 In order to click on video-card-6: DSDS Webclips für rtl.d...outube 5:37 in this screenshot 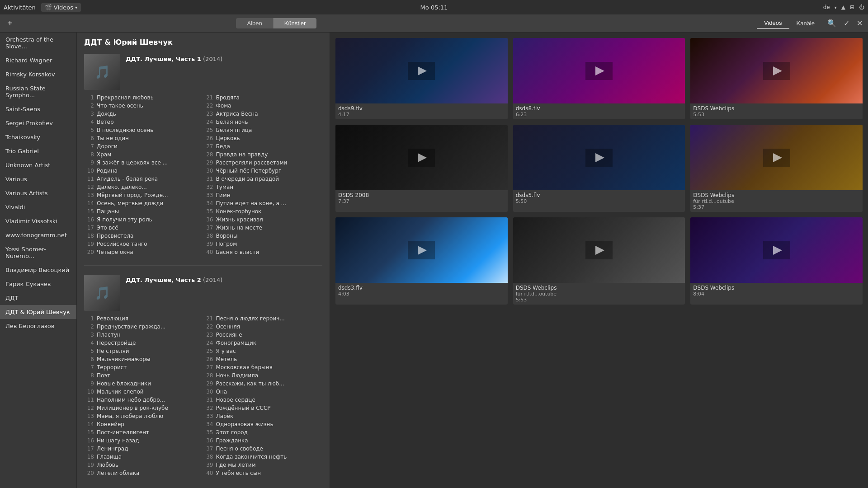, I will do `click(777, 168)`.